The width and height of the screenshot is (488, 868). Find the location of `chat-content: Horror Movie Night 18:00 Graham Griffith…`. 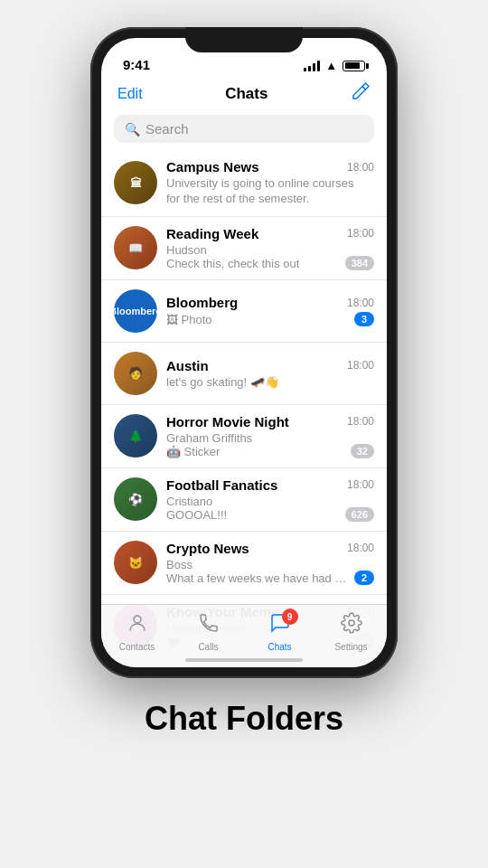

chat-content: Horror Movie Night 18:00 Graham Griffith… is located at coordinates (270, 436).